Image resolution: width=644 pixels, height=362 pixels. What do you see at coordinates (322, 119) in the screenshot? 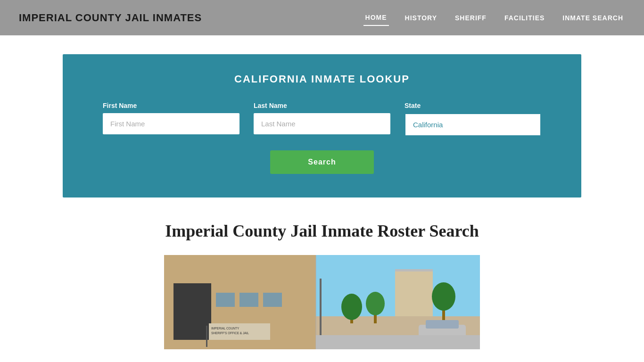
I see `last-name-group: Last Name` at bounding box center [322, 119].